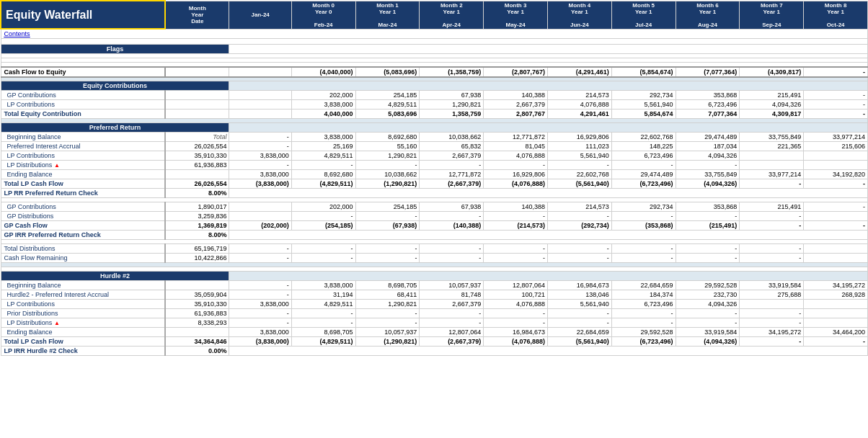 The image size is (868, 438). Describe the element at coordinates (771, 14) in the screenshot. I see `col-header-8: Month 7Year 1Sep-24` at that location.